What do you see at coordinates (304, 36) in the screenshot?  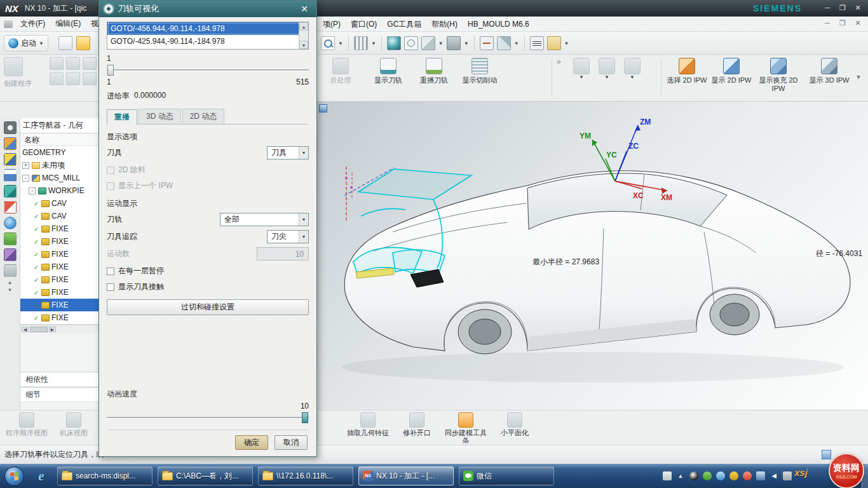 I see `list-scrollbar` at bounding box center [304, 36].